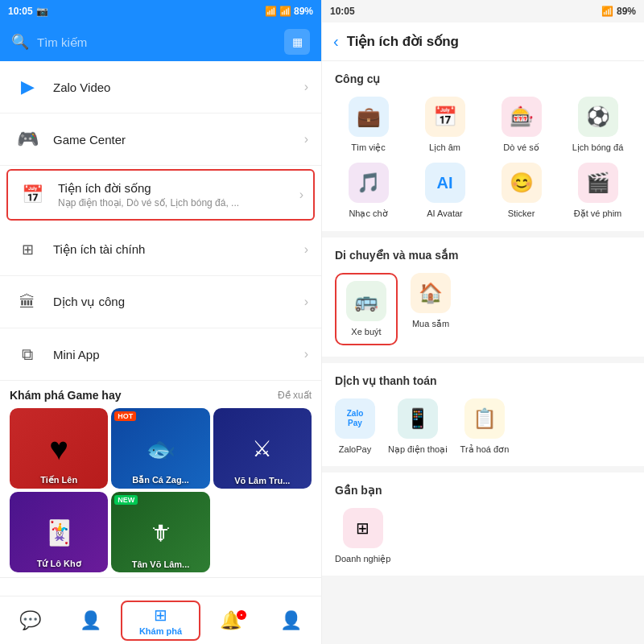  I want to click on right-time: 10:05, so click(343, 11).